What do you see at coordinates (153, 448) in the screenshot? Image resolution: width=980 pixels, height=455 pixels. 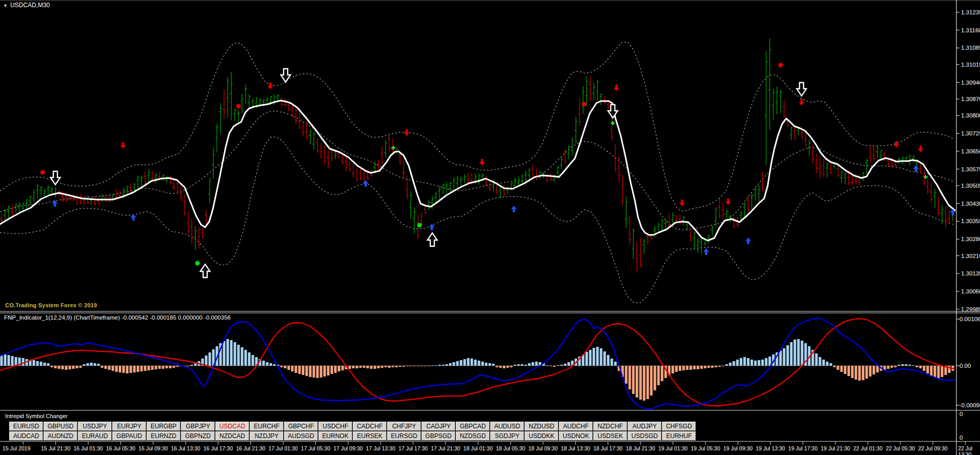 I see `time-axis-label: 16 Jul 09:30` at bounding box center [153, 448].